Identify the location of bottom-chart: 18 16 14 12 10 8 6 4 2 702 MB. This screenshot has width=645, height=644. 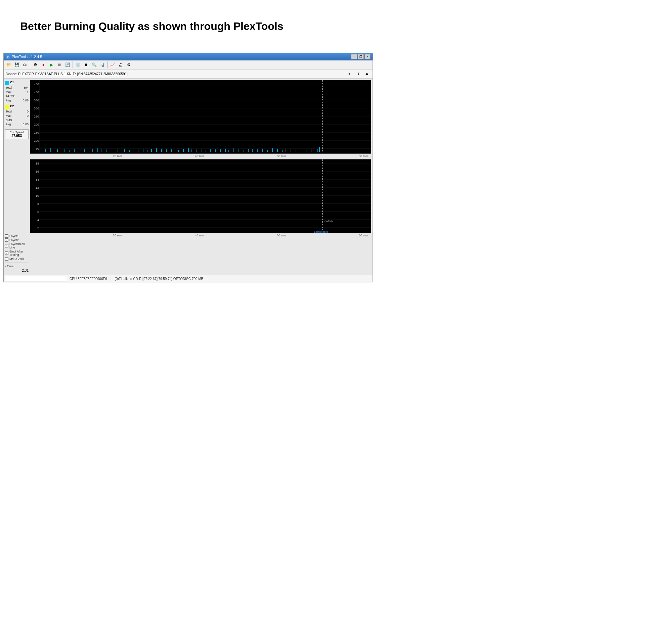
(201, 196).